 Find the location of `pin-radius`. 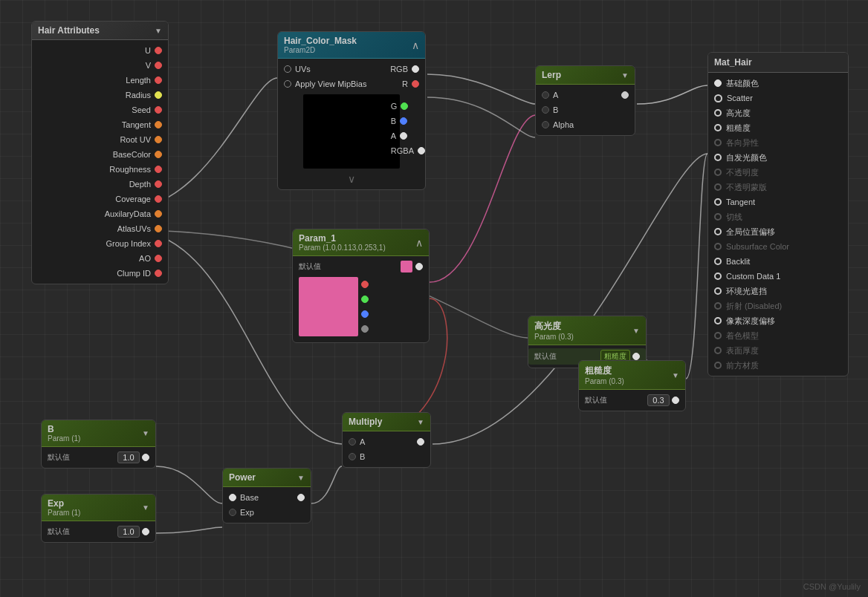

pin-radius is located at coordinates (158, 95).